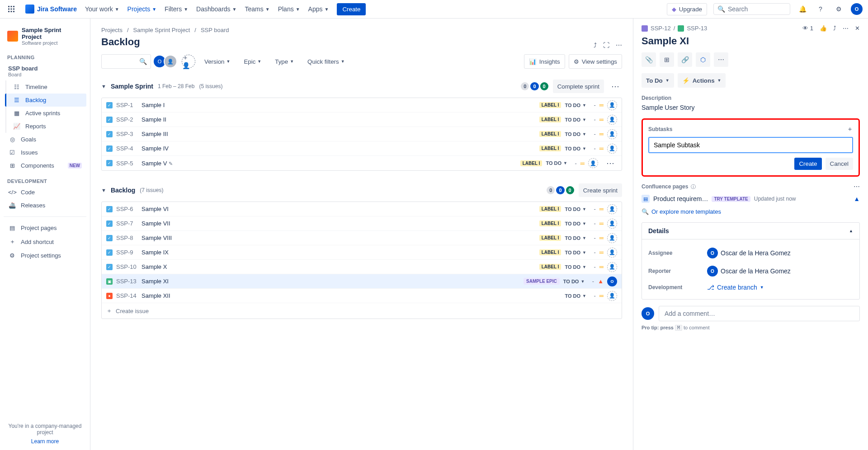 This screenshot has width=868, height=450. Describe the element at coordinates (612, 281) in the screenshot. I see `assignee-avatar: O` at that location.